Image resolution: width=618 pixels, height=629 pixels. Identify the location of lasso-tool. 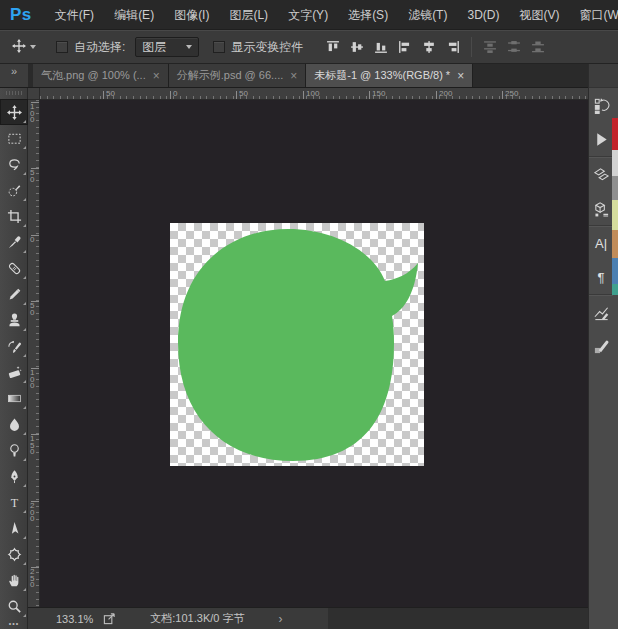
(14, 164).